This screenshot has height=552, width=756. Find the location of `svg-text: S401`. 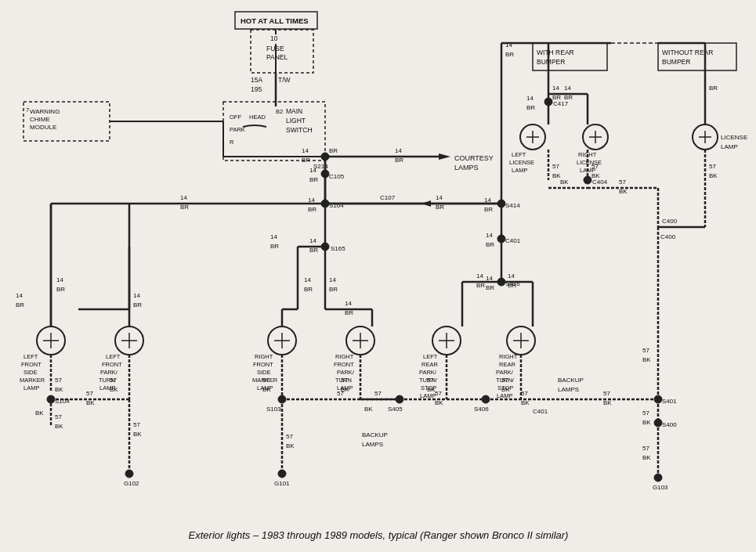

svg-text: S401 is located at coordinates (669, 401).